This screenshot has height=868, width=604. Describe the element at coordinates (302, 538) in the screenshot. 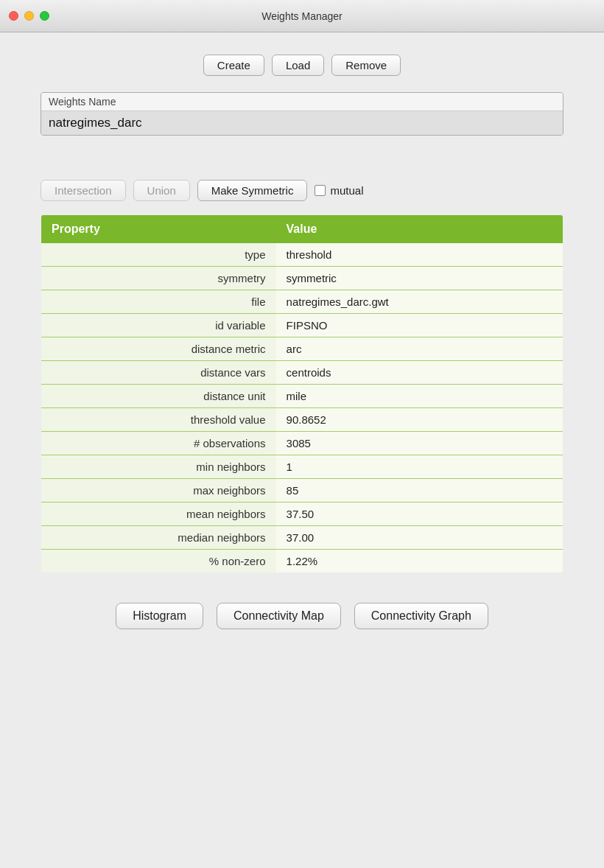

I see `table-row: median neighbors37.00` at that location.